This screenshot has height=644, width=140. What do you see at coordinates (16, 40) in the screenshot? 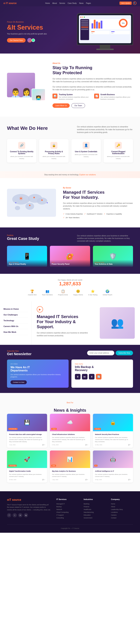
I see `hero-cta-button: Get Started Now` at bounding box center [16, 40].